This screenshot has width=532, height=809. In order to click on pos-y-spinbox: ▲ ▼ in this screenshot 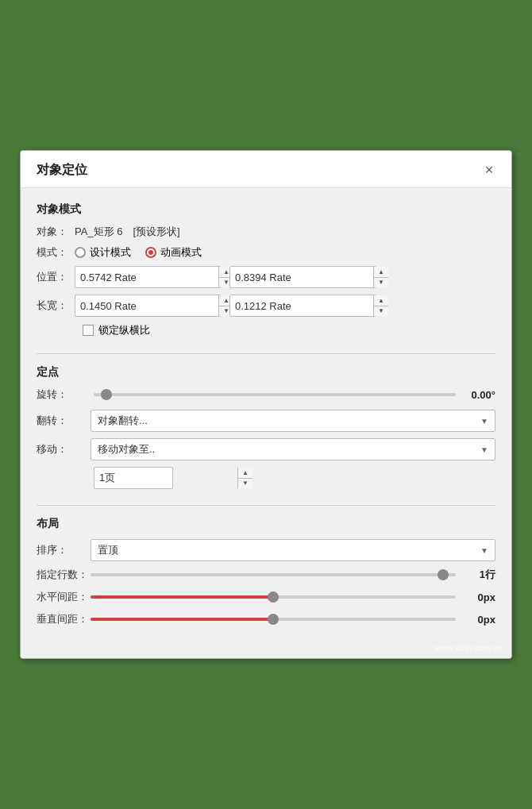, I will do `click(303, 277)`.